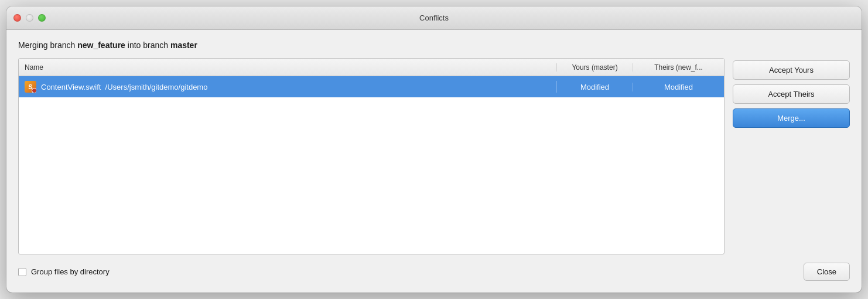  What do you see at coordinates (791, 118) in the screenshot?
I see `merge-button: Merge...` at bounding box center [791, 118].